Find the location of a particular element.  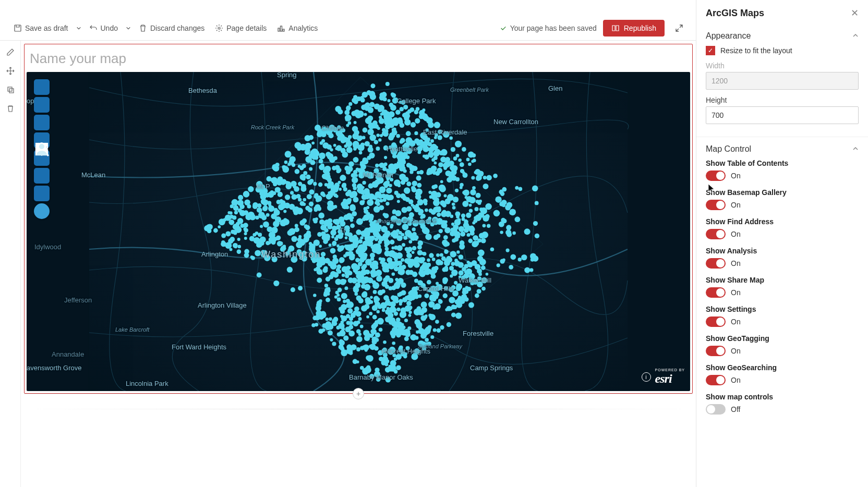

chevron-up-icon is located at coordinates (855, 149).